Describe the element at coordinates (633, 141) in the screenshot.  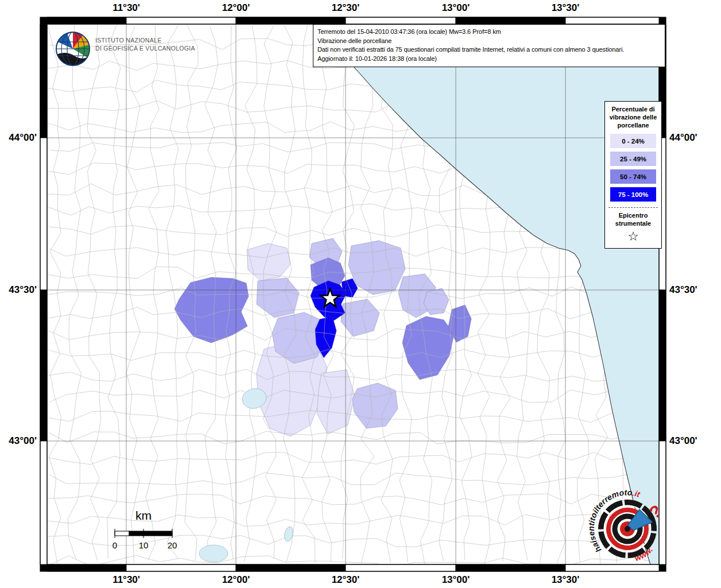
I see `legend-class-0: 0 - 24%` at that location.